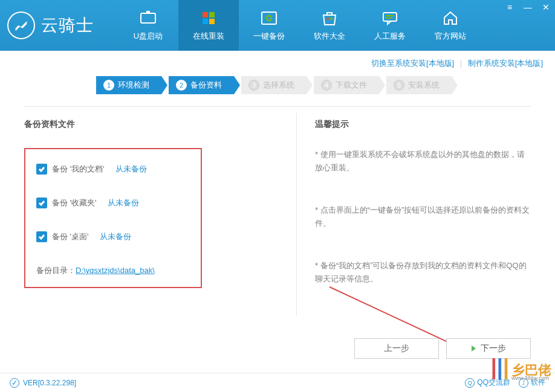  I want to click on vertical-separator, so click(296, 214).